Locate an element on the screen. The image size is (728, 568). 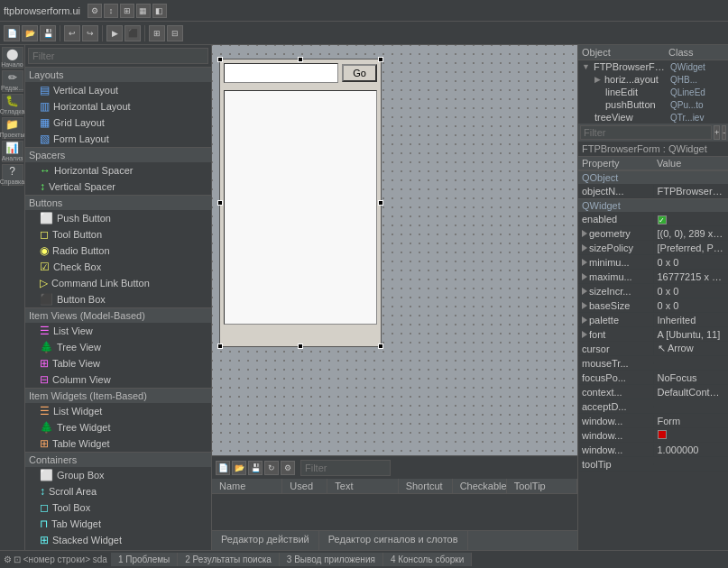
align-btn: ⊞ is located at coordinates (157, 33).